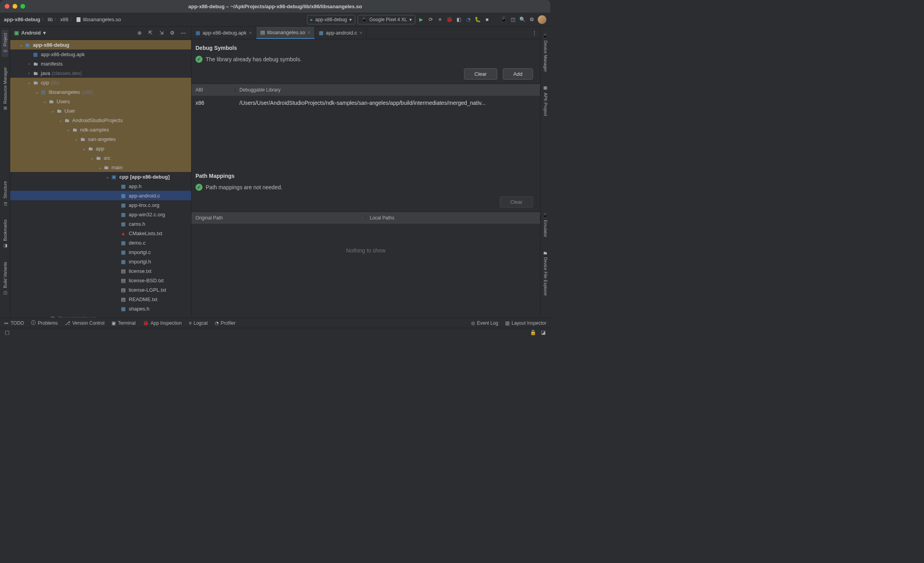  What do you see at coordinates (513, 20) in the screenshot?
I see `avd-button: ◫` at bounding box center [513, 20].